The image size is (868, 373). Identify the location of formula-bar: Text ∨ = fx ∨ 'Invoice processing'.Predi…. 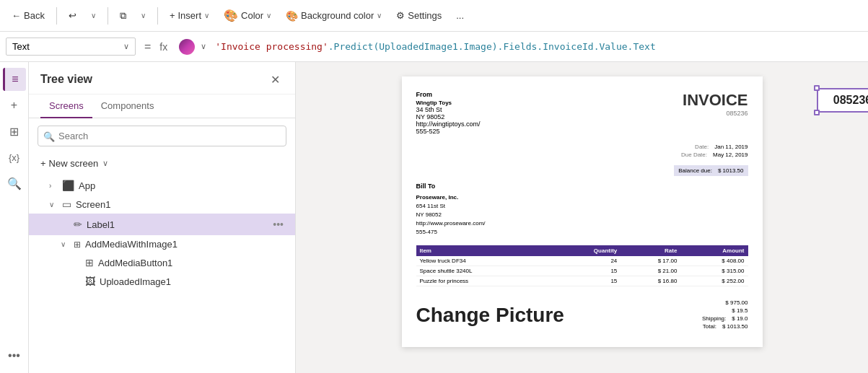
(434, 47).